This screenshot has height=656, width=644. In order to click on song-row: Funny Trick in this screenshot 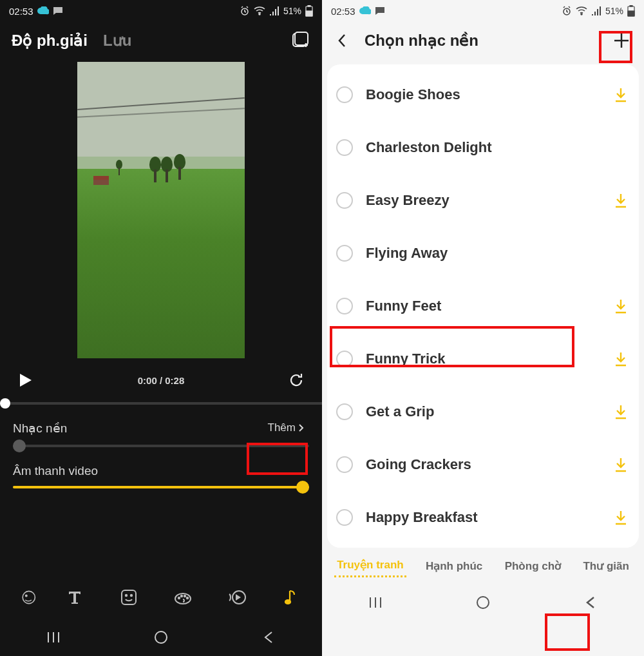, I will do `click(483, 359)`.